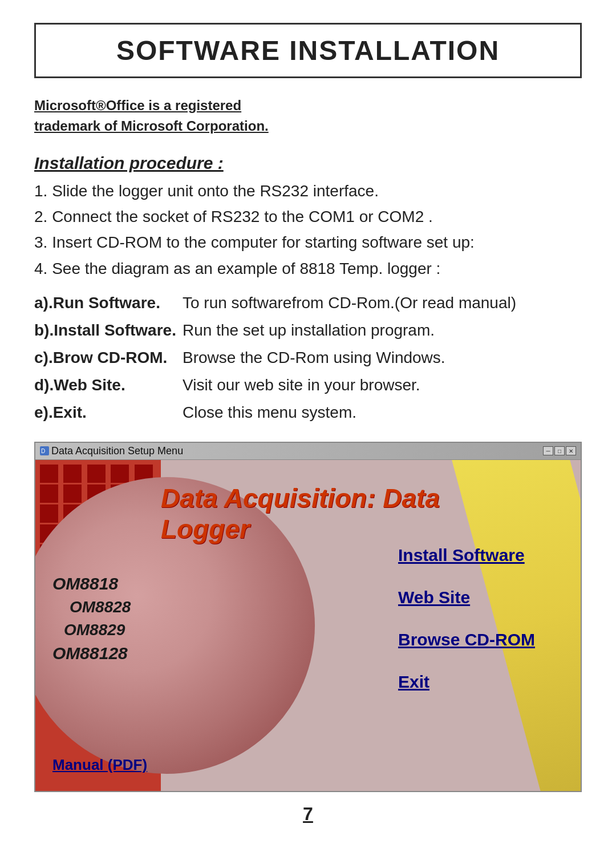 The width and height of the screenshot is (616, 868). I want to click on model-labels: OM8818 OM8828 OM8829 OM88128, so click(91, 619).